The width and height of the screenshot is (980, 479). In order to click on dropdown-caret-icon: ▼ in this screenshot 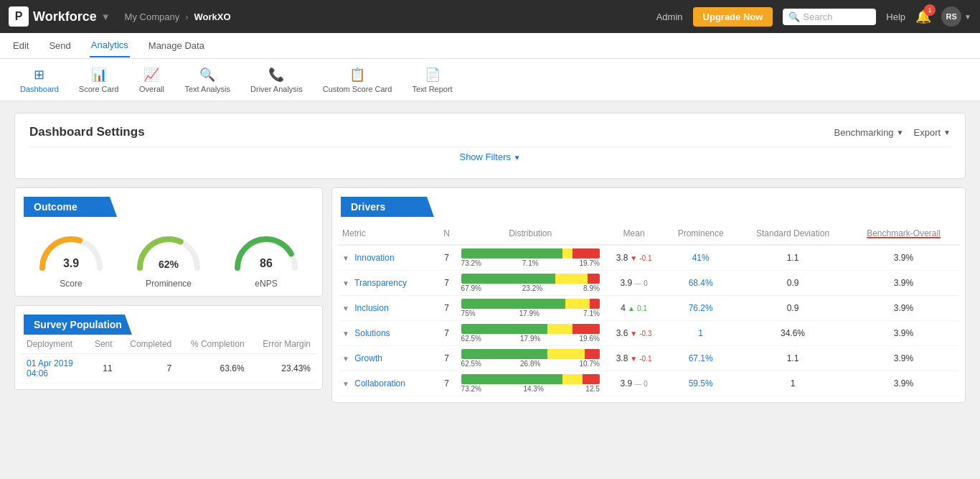, I will do `click(106, 17)`.